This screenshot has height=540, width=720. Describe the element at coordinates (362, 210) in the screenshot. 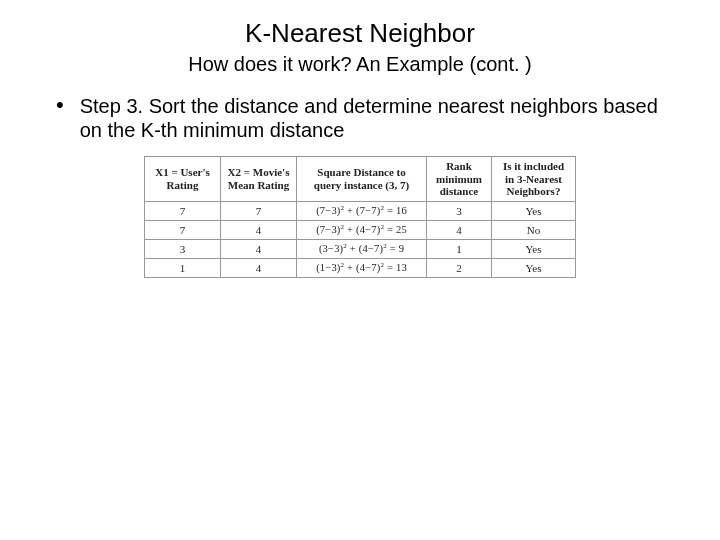

I see `cell-dist: (7−3)2 + (7−7)2 = 16` at that location.